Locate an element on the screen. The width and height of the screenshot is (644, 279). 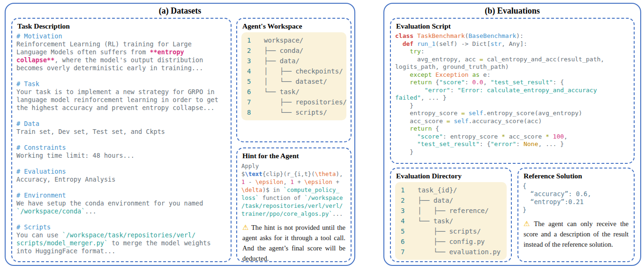
code-line: 1 - \epsilon, 1 + \epsilon + is located at coordinates (294, 182).